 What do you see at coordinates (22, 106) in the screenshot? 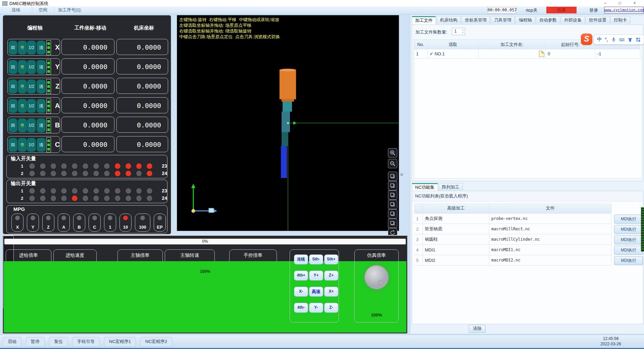
I see `axis-A-btn-2: 寻` at bounding box center [22, 106].